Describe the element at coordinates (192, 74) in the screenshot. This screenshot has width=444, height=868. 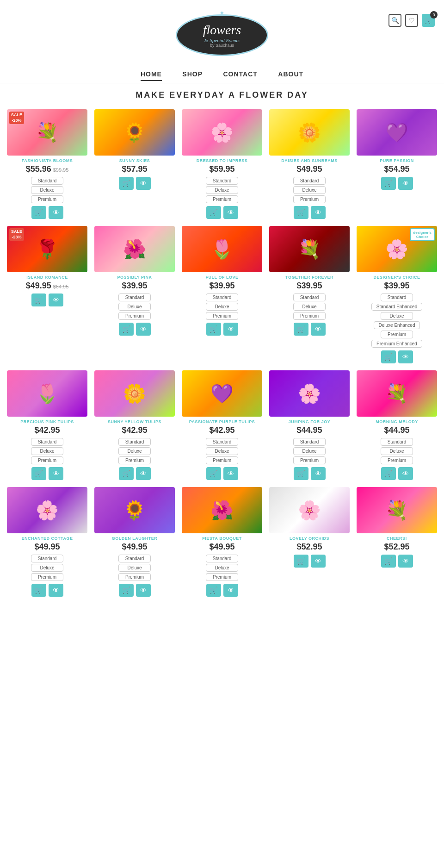
I see `nav-shop: SHOP` at that location.